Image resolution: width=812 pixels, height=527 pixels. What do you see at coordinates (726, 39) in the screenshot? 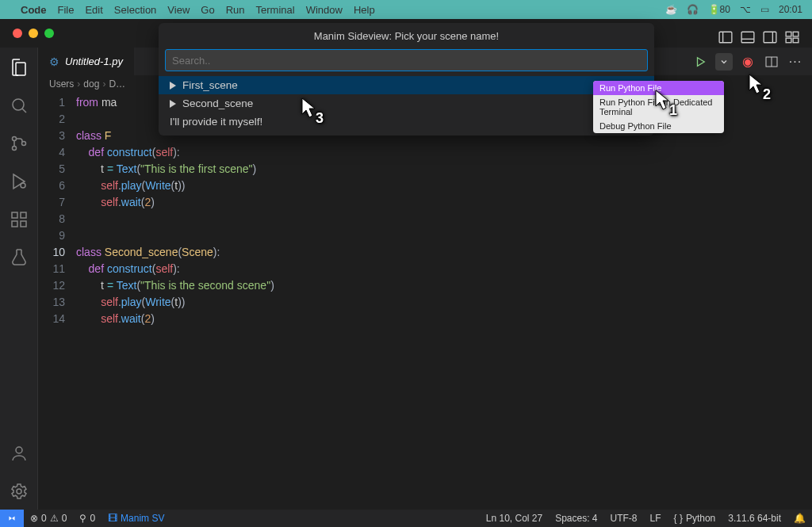
I see `layout-left-icon` at bounding box center [726, 39].